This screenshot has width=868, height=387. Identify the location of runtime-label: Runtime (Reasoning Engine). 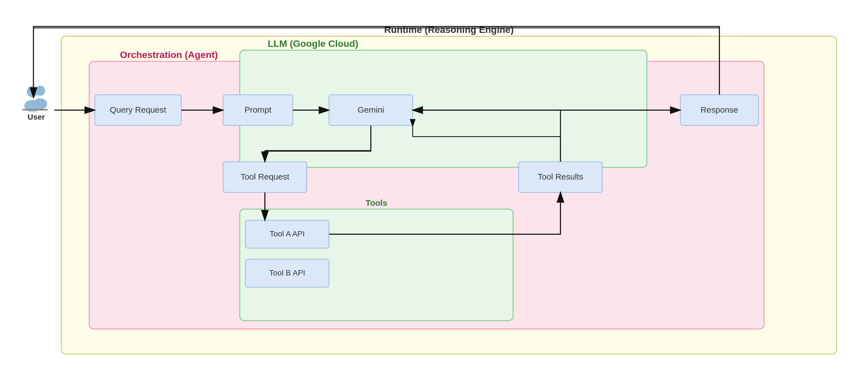
(449, 30).